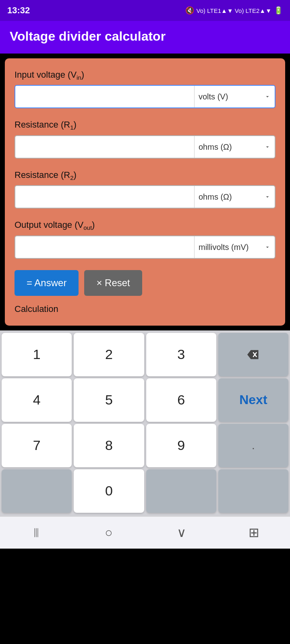  What do you see at coordinates (109, 533) in the screenshot?
I see `nav-home-button: ○` at bounding box center [109, 533].